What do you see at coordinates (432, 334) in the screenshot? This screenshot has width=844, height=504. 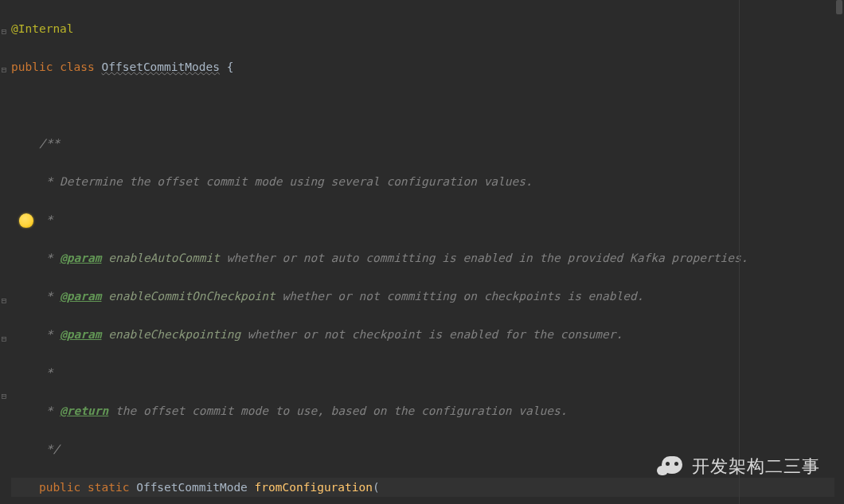 I see `javadoc-text: whether or not checkpoint is enabled for…` at bounding box center [432, 334].